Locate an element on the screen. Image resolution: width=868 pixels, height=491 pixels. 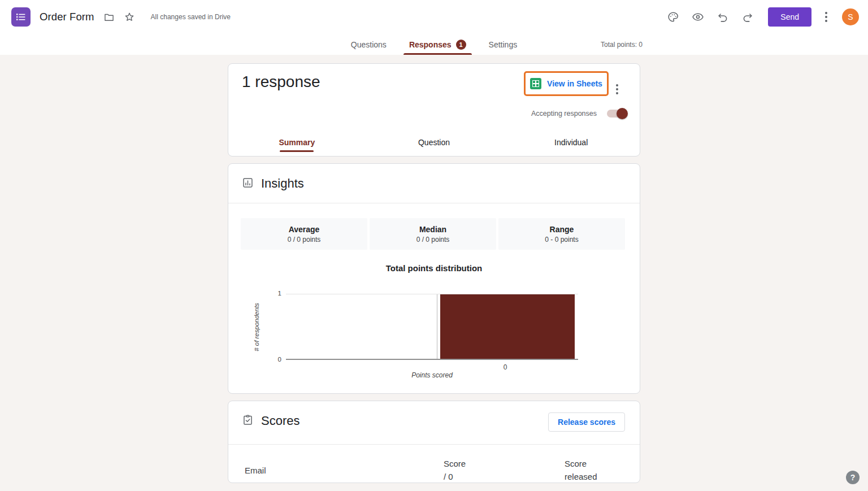
column-header-score-released: Score released is located at coordinates (581, 470).